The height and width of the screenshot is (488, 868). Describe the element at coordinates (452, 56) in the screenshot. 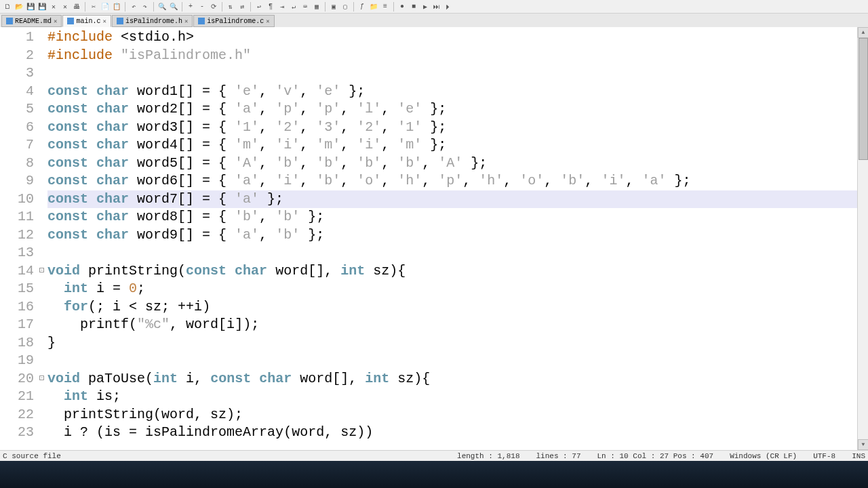

I see `code-line-2: #include "isPalindrome.h"` at that location.